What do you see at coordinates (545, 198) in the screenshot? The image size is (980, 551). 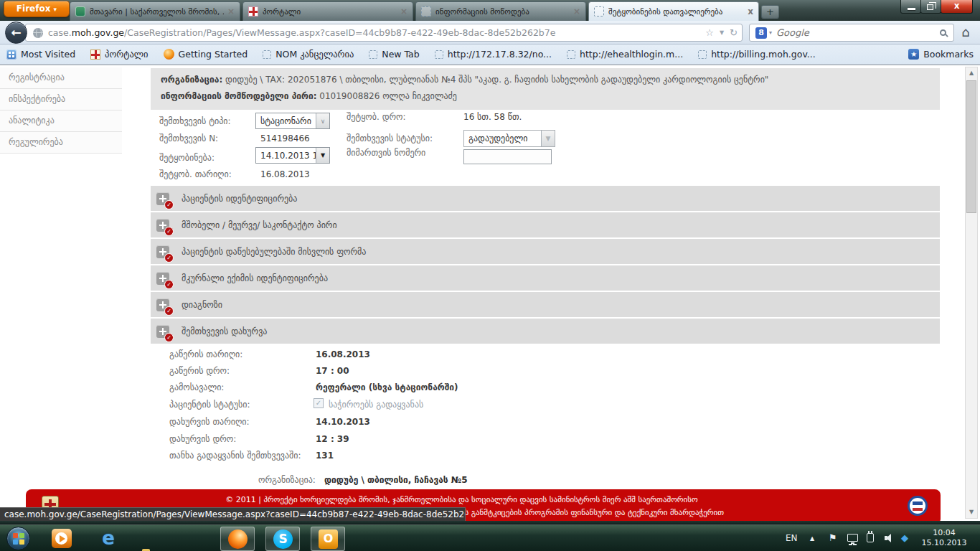 I see `accordion-patient-identification: ✓ პაციენტის იდენტიფიცირება` at bounding box center [545, 198].